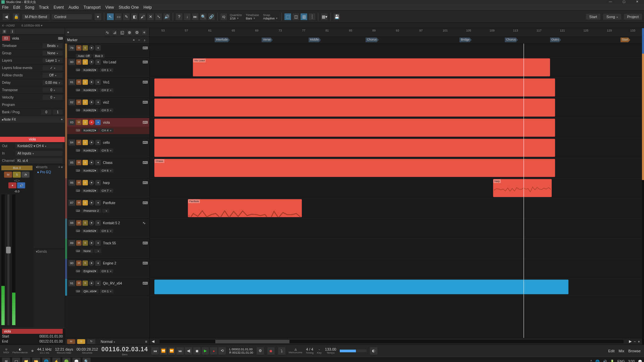  I want to click on menu-audio: Audio, so click(74, 7).